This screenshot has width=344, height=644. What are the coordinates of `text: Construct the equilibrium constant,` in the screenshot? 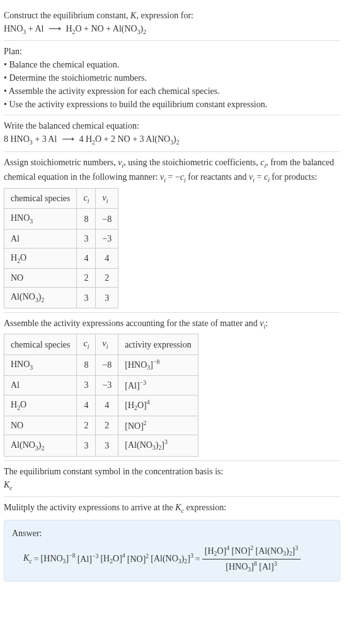 It's located at (67, 15).